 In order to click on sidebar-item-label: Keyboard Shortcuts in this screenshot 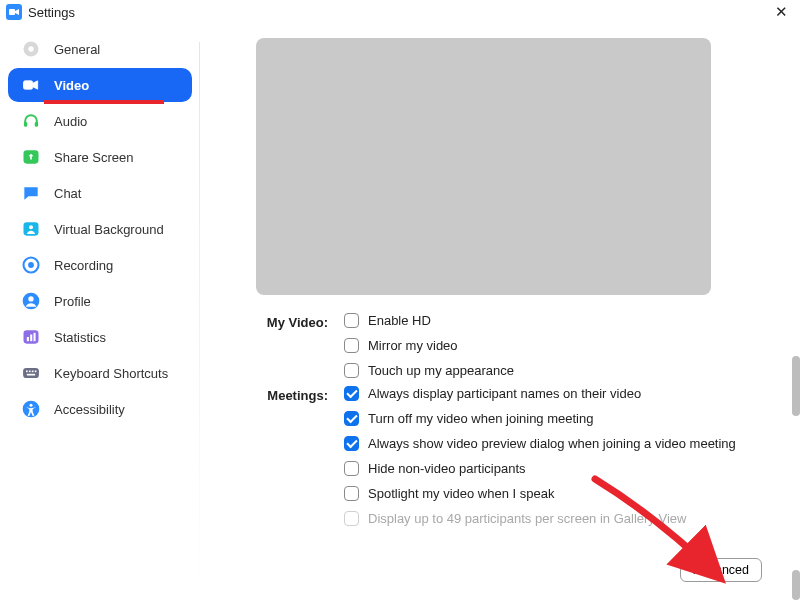, I will do `click(111, 374)`.